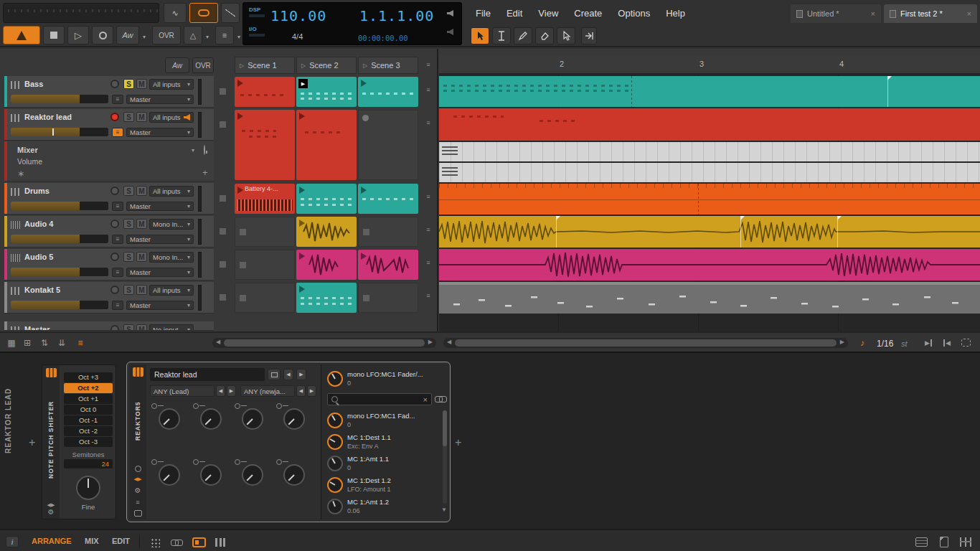  What do you see at coordinates (928, 343) in the screenshot?
I see `follow-playhead-icon: ▶` at bounding box center [928, 343].